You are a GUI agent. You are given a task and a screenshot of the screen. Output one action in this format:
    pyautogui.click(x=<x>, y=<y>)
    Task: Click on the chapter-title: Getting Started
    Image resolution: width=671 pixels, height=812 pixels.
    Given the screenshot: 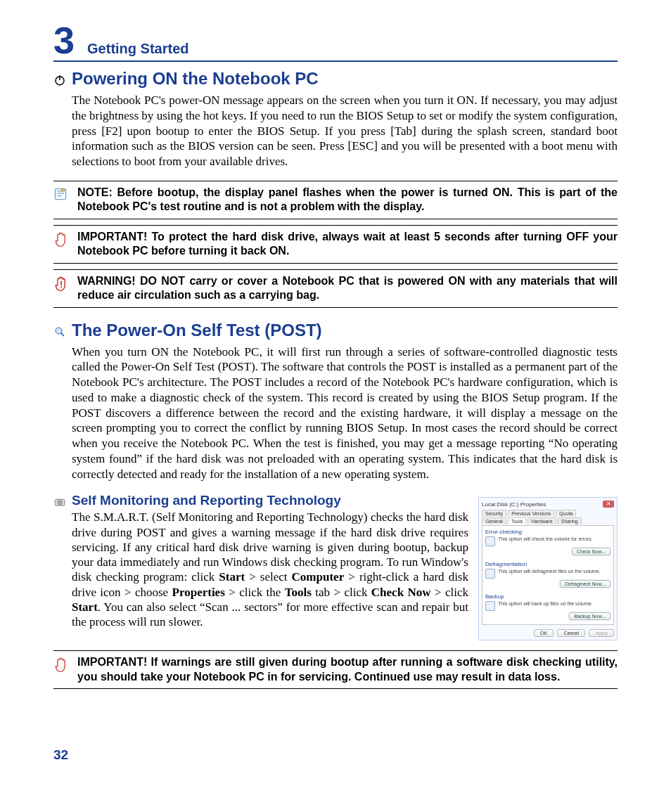 What is the action you would take?
    pyautogui.click(x=138, y=49)
    